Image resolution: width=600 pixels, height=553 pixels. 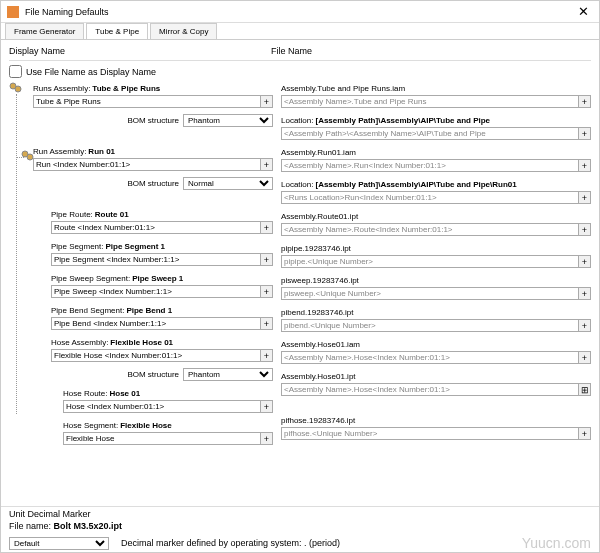 What do you see at coordinates (430, 262) in the screenshot?
I see `fn-pipe-seg-input` at bounding box center [430, 262].